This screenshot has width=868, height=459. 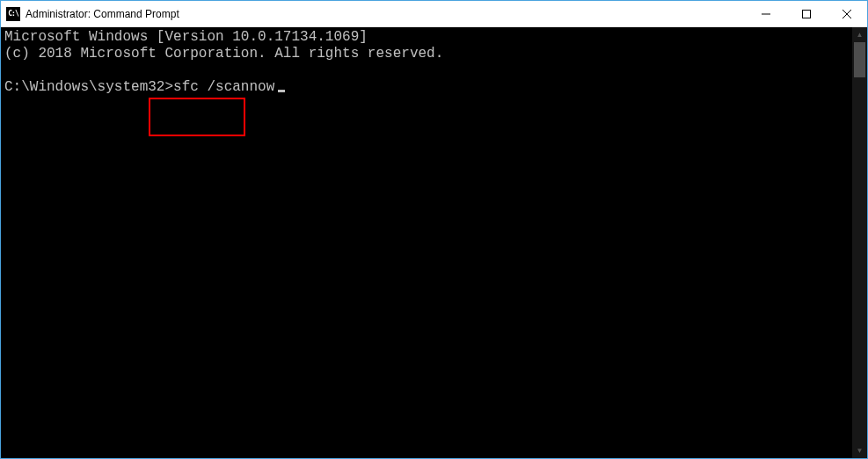 What do you see at coordinates (847, 14) in the screenshot?
I see `close-button` at bounding box center [847, 14].